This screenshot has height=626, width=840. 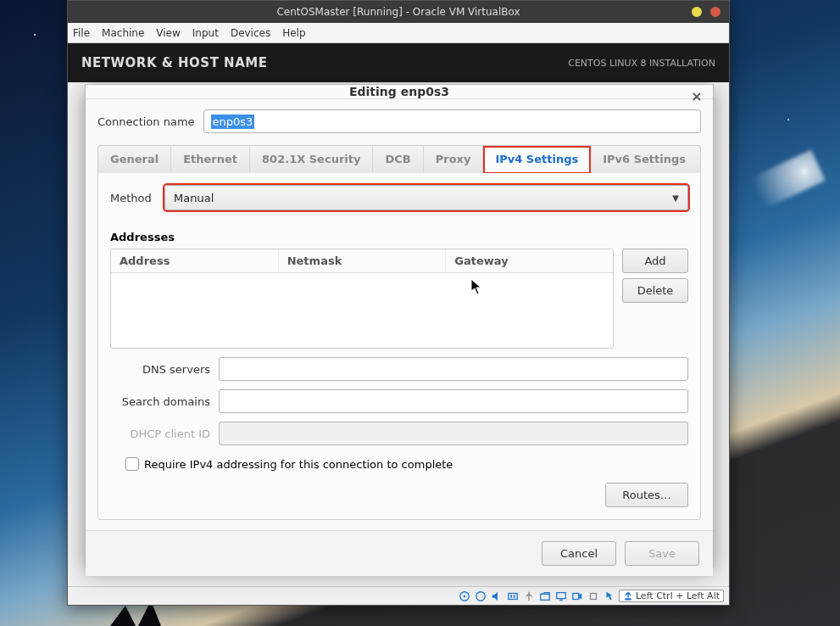 What do you see at coordinates (453, 121) in the screenshot?
I see `connection-name-input: enp0s3` at bounding box center [453, 121].